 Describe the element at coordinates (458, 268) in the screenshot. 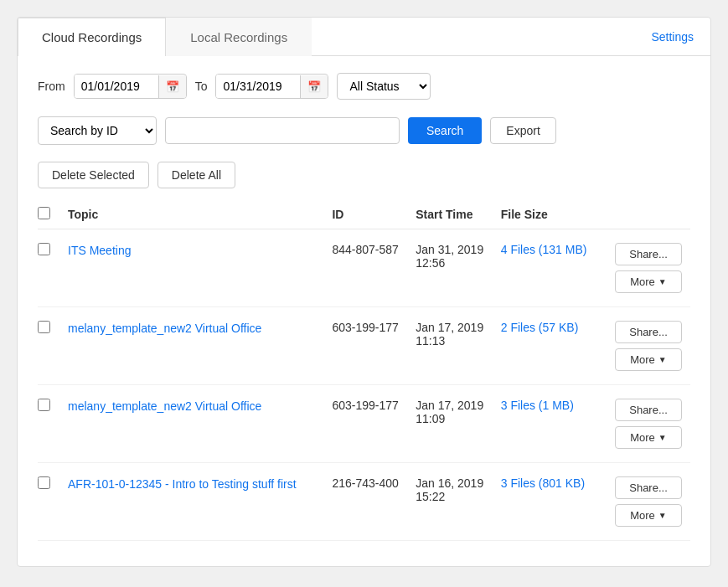

I see `start-time-cell: Jan 31, 201912:56` at that location.